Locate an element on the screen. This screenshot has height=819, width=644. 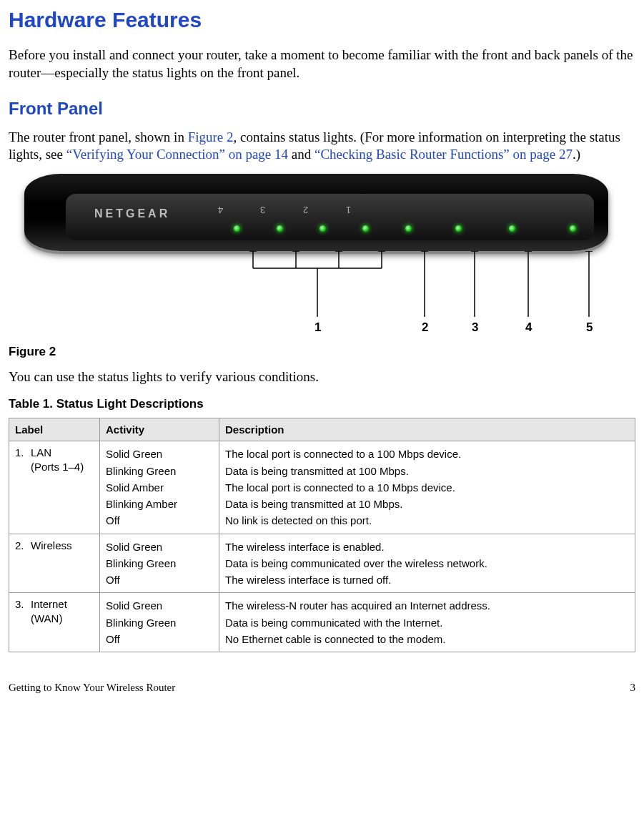
col-header-description: Description is located at coordinates (427, 429).